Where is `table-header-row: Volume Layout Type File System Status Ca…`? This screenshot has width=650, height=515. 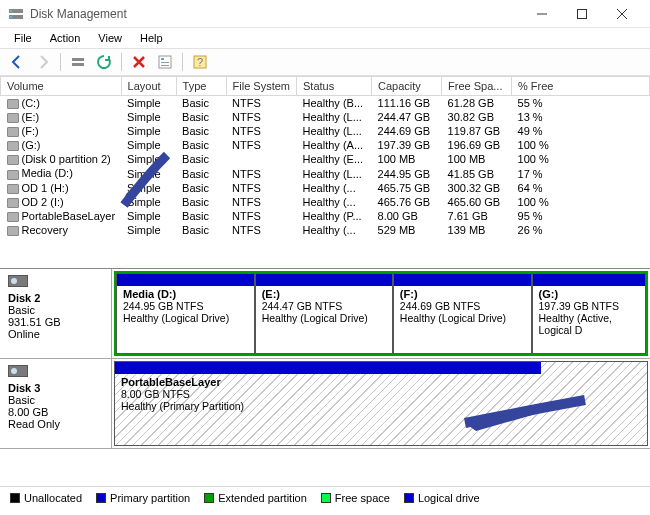 table-header-row: Volume Layout Type File System Status Ca… is located at coordinates (326, 86).